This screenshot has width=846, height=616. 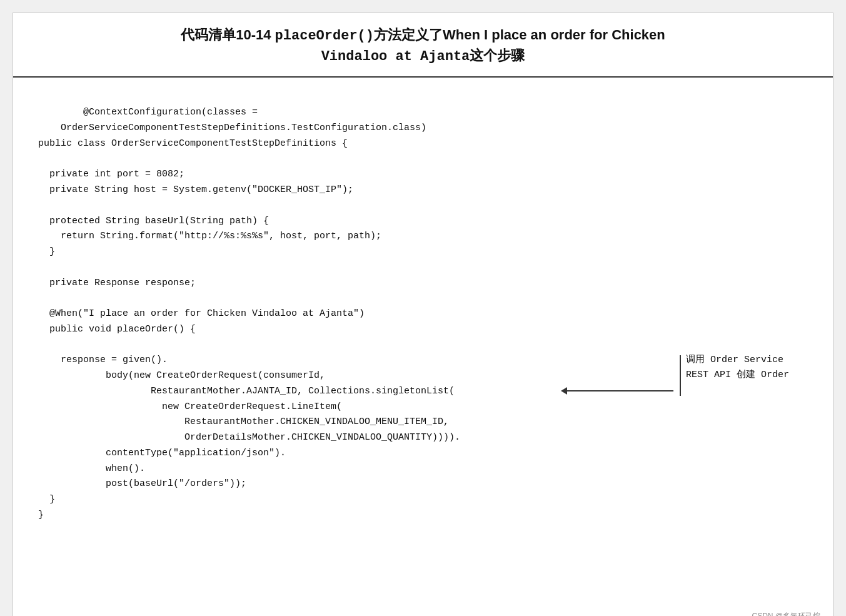 What do you see at coordinates (46, 251) in the screenshot?
I see `code-line-10: }` at bounding box center [46, 251].